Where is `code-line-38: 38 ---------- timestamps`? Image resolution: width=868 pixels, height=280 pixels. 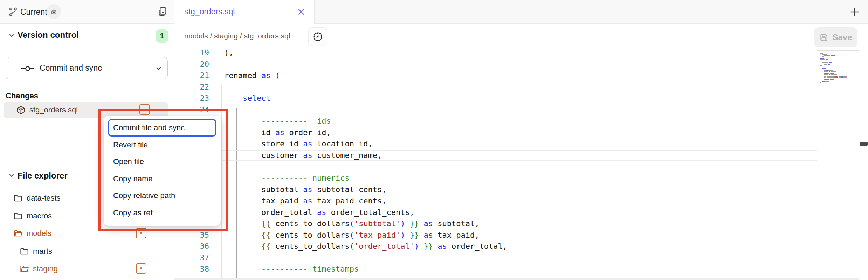 code-line-38: 38 ---------- timestamps is located at coordinates (521, 269).